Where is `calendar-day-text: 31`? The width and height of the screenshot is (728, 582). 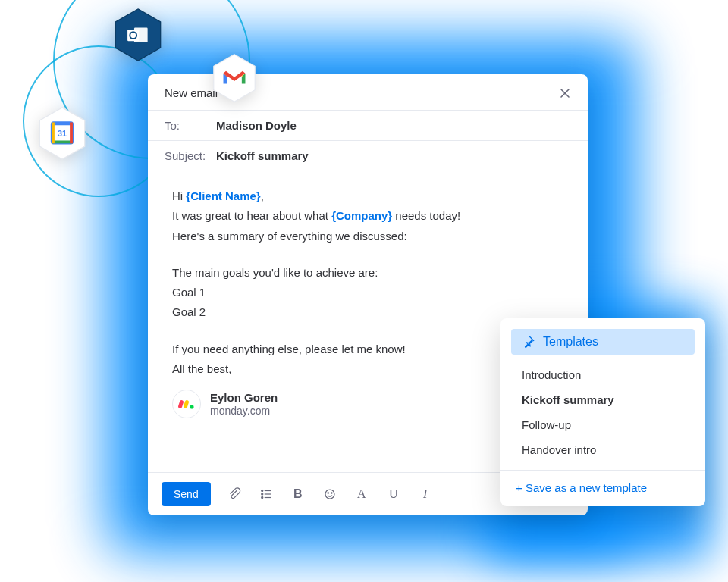
calendar-day-text: 31 is located at coordinates (62, 133).